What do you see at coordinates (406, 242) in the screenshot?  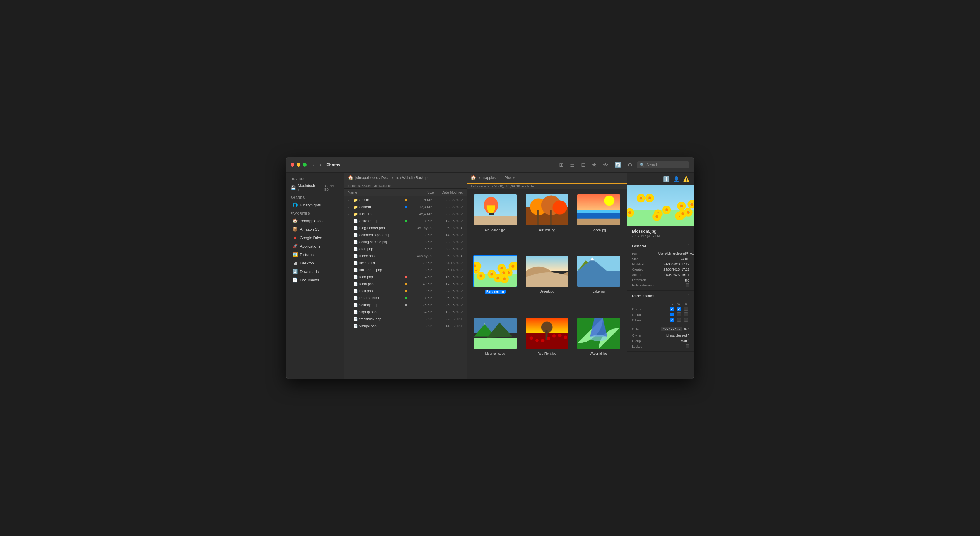 I see `file-row: 📄config-sample.php3 KB23/02/2023` at bounding box center [406, 242].